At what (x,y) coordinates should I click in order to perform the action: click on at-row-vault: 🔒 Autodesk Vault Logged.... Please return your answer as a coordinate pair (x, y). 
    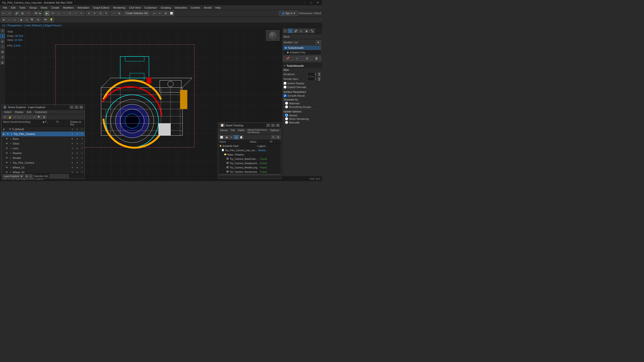
    Looking at the image, I should click on (250, 146).